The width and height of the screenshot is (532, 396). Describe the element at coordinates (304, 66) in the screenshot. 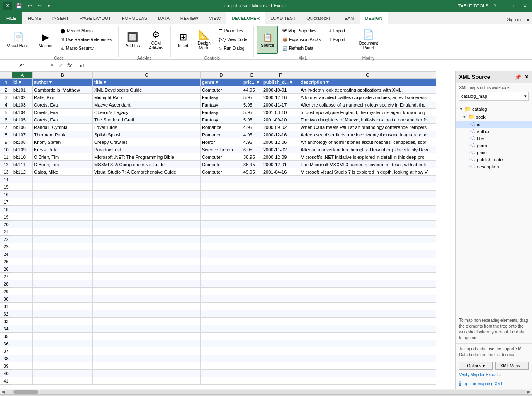

I see `formula-input` at that location.